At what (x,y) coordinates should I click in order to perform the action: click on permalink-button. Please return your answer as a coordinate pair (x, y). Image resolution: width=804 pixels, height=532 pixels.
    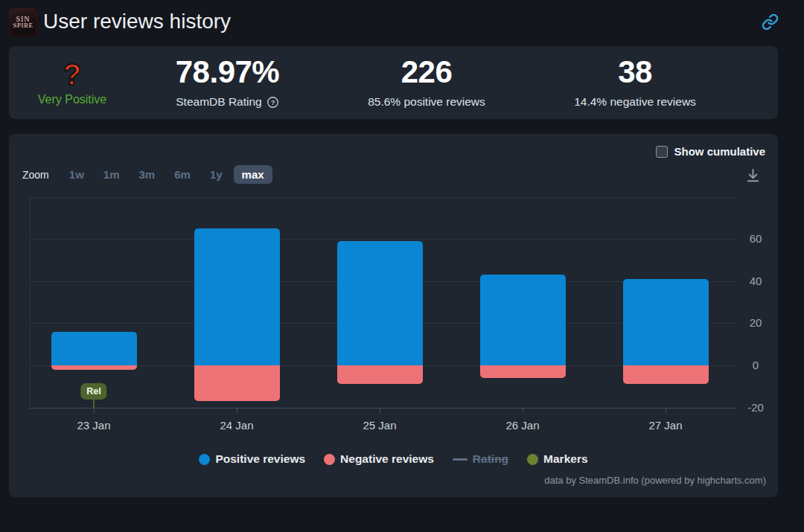
    Looking at the image, I should click on (770, 22).